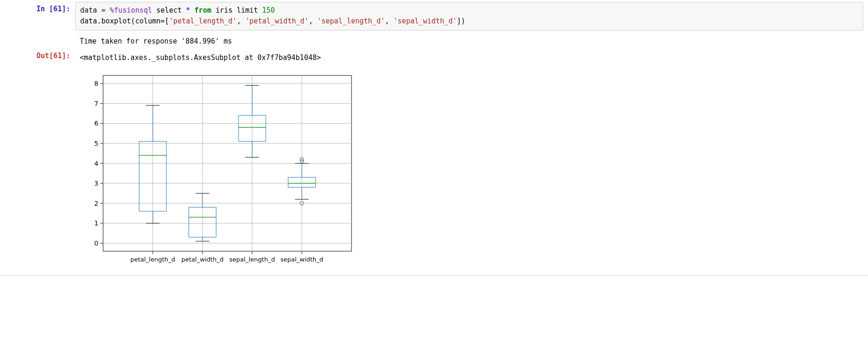 This screenshot has height=359, width=868. What do you see at coordinates (302, 260) in the screenshot?
I see `svg-text: sepal_width_d` at bounding box center [302, 260].